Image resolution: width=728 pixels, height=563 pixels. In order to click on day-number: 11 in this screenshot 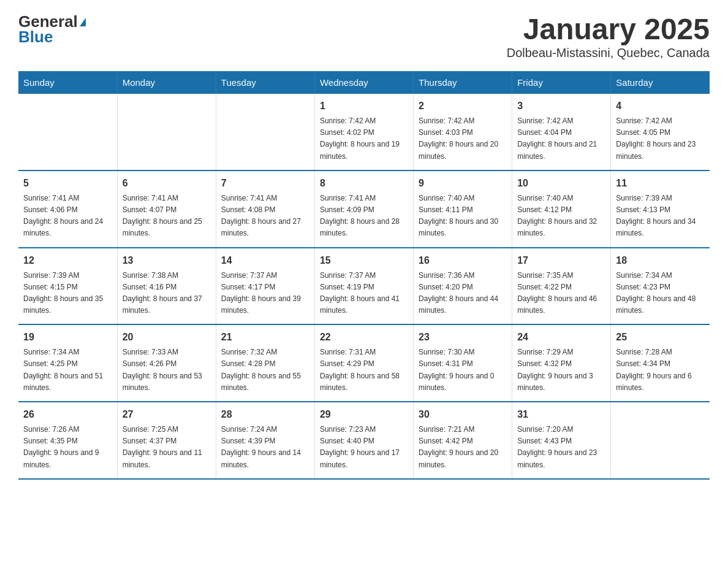, I will do `click(661, 183)`.